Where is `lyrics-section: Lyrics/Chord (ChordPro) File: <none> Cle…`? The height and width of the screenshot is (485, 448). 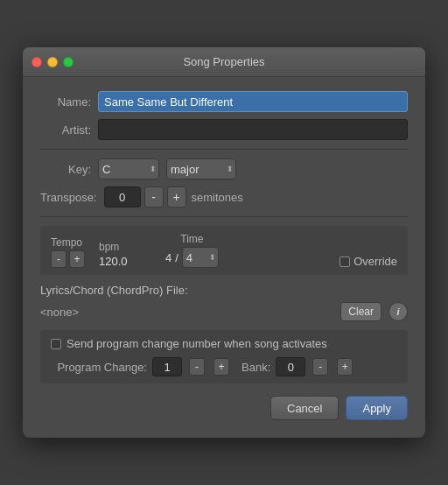 lyrics-section: Lyrics/Chord (ChordPro) File: <none> Cle… is located at coordinates (224, 303).